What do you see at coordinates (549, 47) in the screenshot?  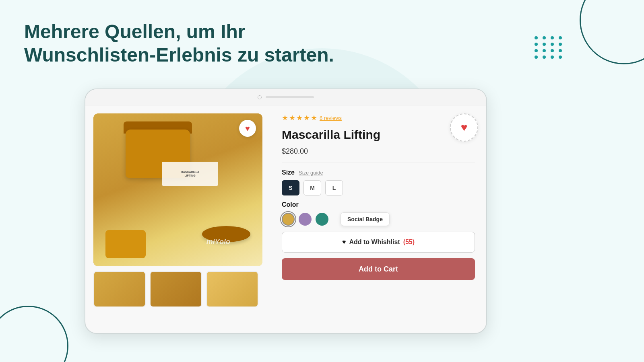 I see `dots-grid` at bounding box center [549, 47].